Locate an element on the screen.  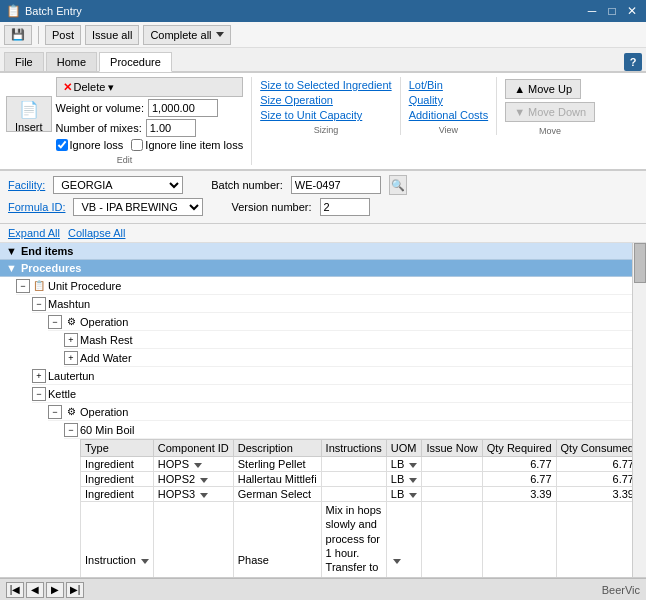
version-input is located at coordinates (345, 207).